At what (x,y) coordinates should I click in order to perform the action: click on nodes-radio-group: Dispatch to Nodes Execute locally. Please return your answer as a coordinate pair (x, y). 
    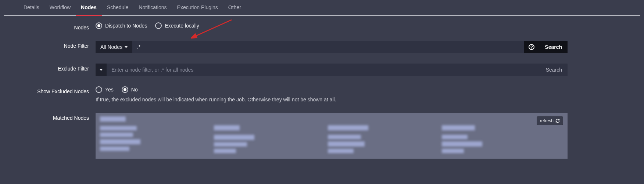
    Looking at the image, I should click on (332, 26).